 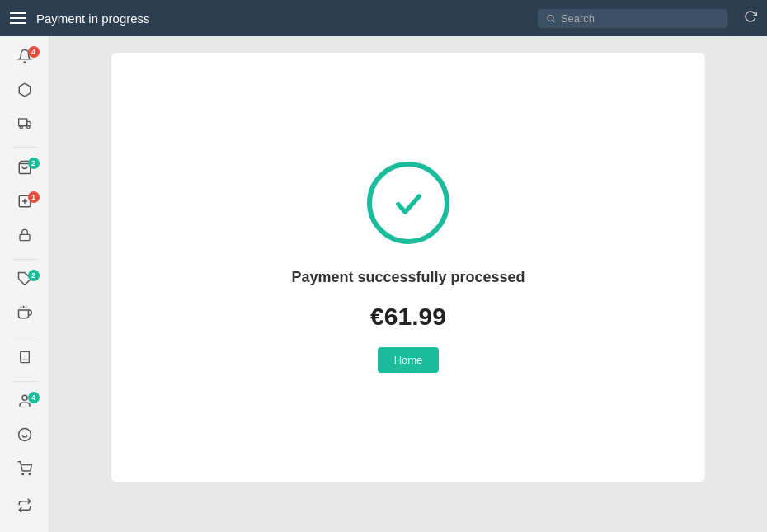 What do you see at coordinates (25, 58) in the screenshot?
I see `sidebar-item-notifications: 4` at bounding box center [25, 58].